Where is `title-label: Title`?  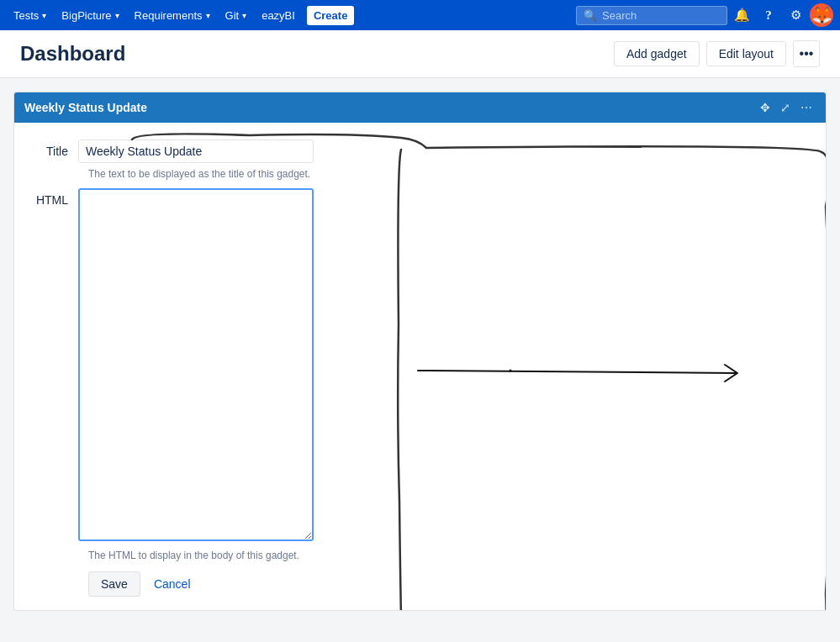
title-label: Title is located at coordinates (53, 149).